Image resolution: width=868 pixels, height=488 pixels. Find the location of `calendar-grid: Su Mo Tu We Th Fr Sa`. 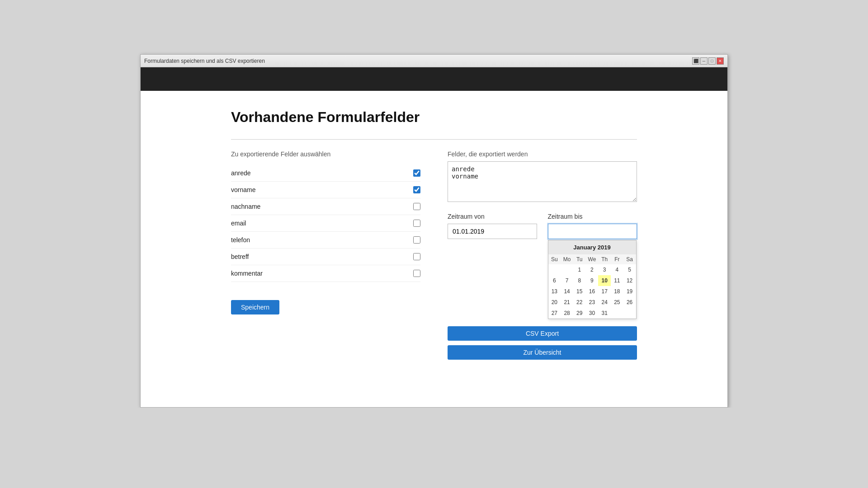

calendar-grid: Su Mo Tu We Th Fr Sa is located at coordinates (592, 286).